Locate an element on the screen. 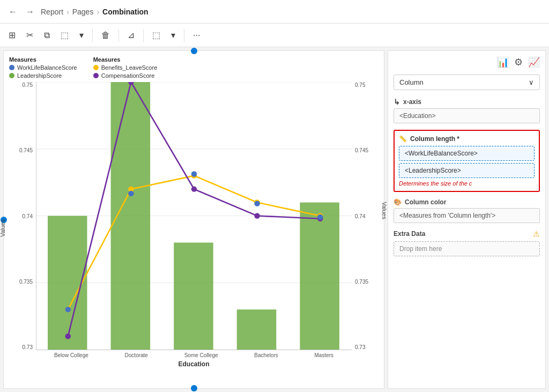 The height and width of the screenshot is (392, 549). paste-icon: ⬚ is located at coordinates (64, 35).